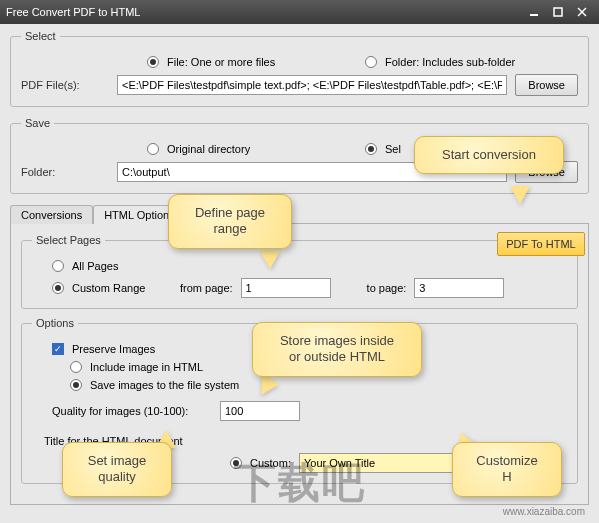 Image resolution: width=599 pixels, height=523 pixels. Describe the element at coordinates (300, 214) in the screenshot. I see `tabs: Conversions HTML Options` at that location.